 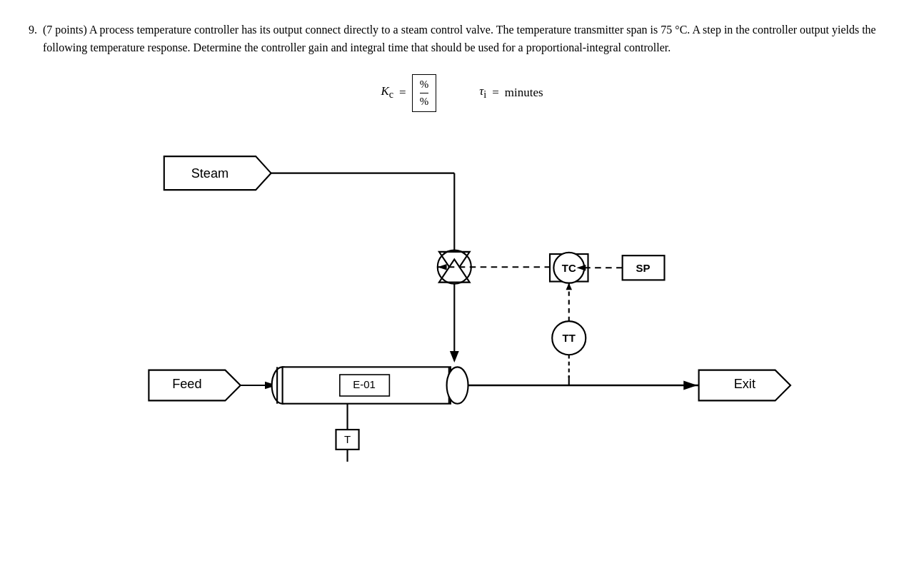 I want to click on fraction-denominator: %, so click(x=424, y=101).